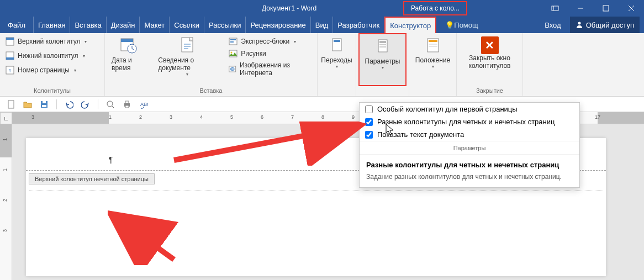 The width and height of the screenshot is (644, 280). What do you see at coordinates (28, 104) in the screenshot?
I see `open-icon` at bounding box center [28, 104].